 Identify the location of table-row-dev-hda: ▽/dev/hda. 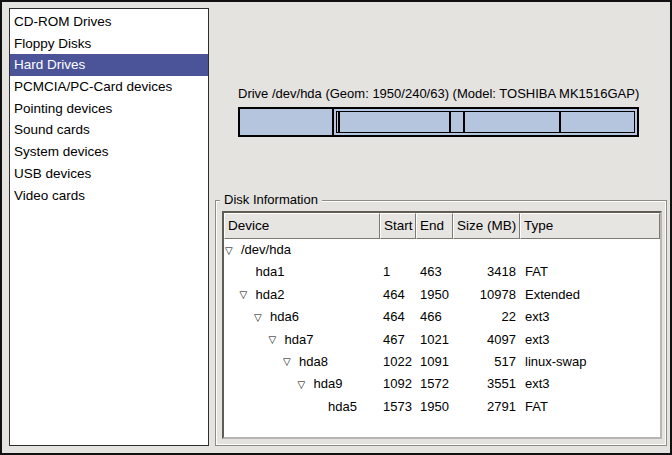
(442, 250).